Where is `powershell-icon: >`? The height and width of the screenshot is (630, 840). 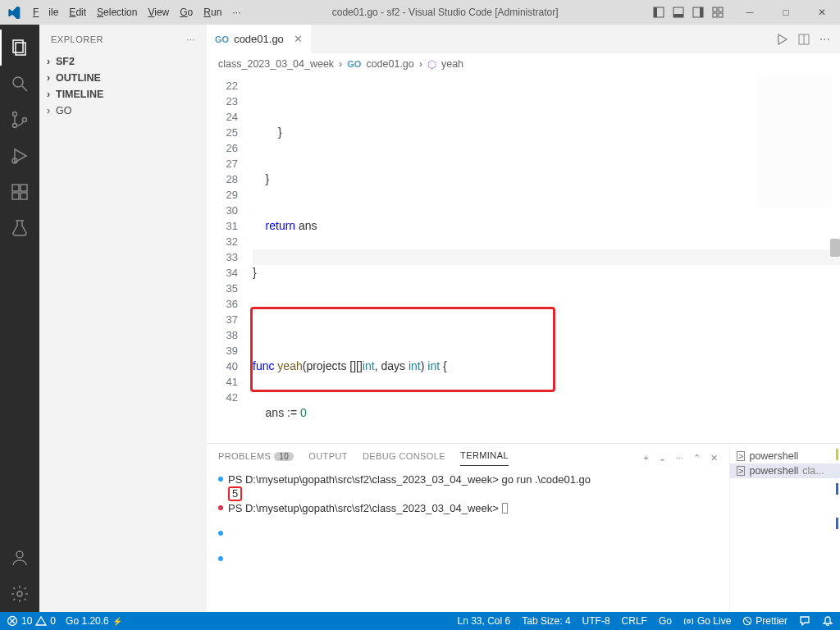
powershell-icon: > is located at coordinates (741, 456).